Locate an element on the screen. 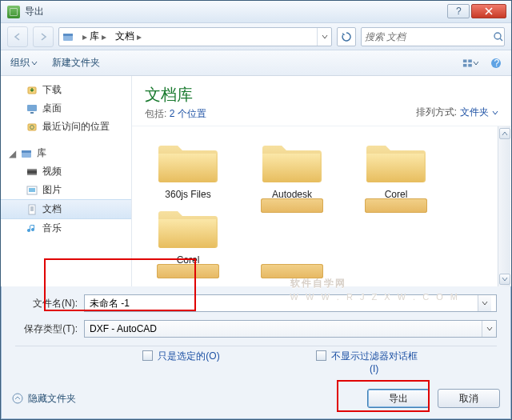 The width and height of the screenshot is (512, 420). library-subtitle: 包括: 2 个位置 is located at coordinates (176, 114).